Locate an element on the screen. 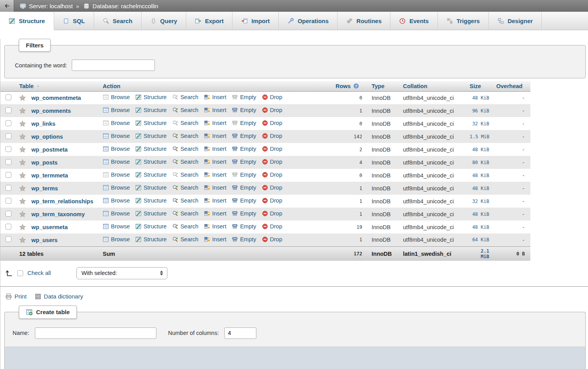 The image size is (588, 369). sort-by-rows-link: Rows is located at coordinates (347, 86).